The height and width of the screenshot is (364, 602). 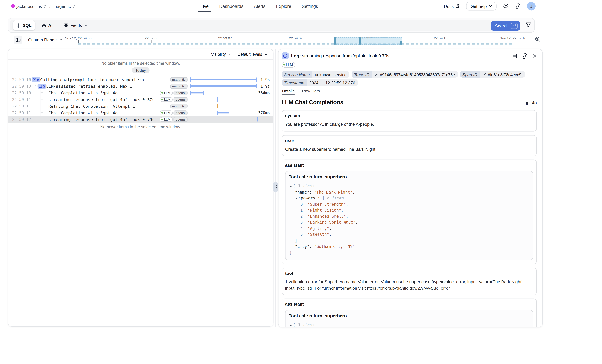 I want to click on sql-mode-button: SQL, so click(x=24, y=25).